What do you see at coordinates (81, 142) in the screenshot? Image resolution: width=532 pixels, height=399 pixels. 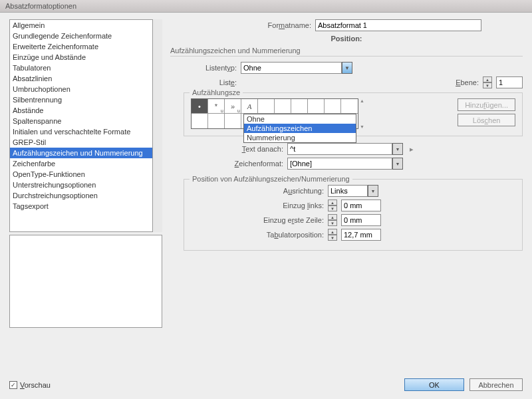 I see `sidebar-item: GREP-Stil` at bounding box center [81, 142].